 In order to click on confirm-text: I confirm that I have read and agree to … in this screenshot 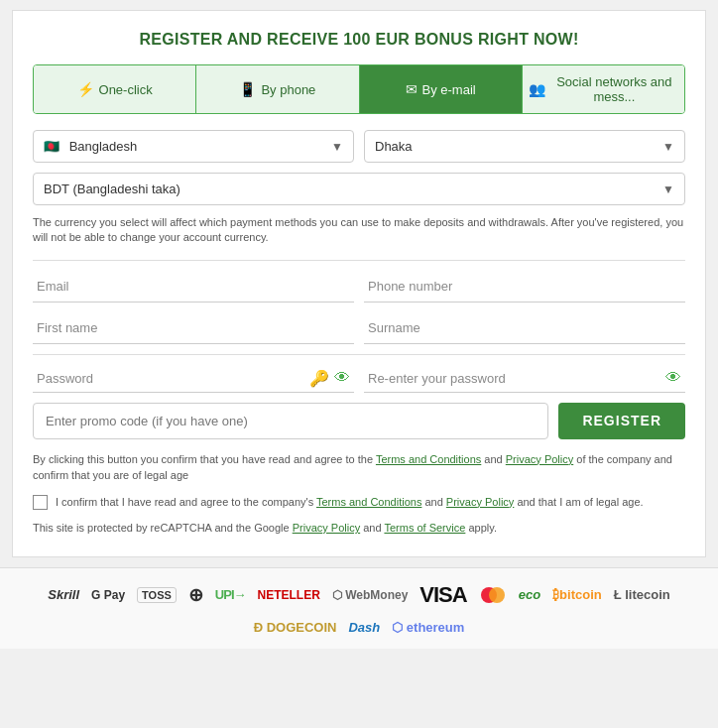, I will do `click(349, 502)`.